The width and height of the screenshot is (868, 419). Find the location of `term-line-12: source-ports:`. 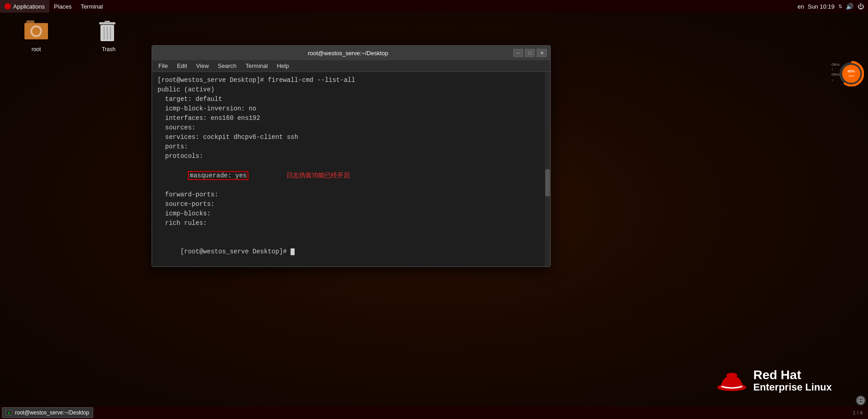

term-line-12: source-ports: is located at coordinates (351, 205).